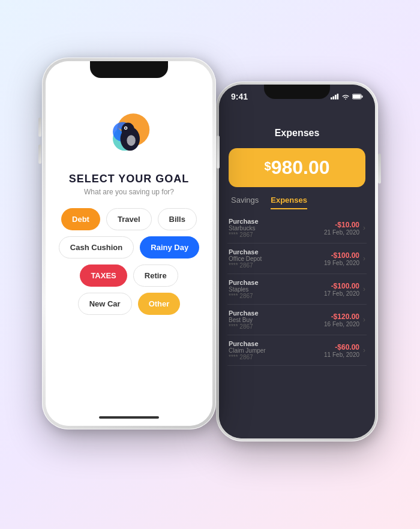 The image size is (420, 529). Describe the element at coordinates (289, 203) in the screenshot. I see `expenses-tab: Expenses` at that location.